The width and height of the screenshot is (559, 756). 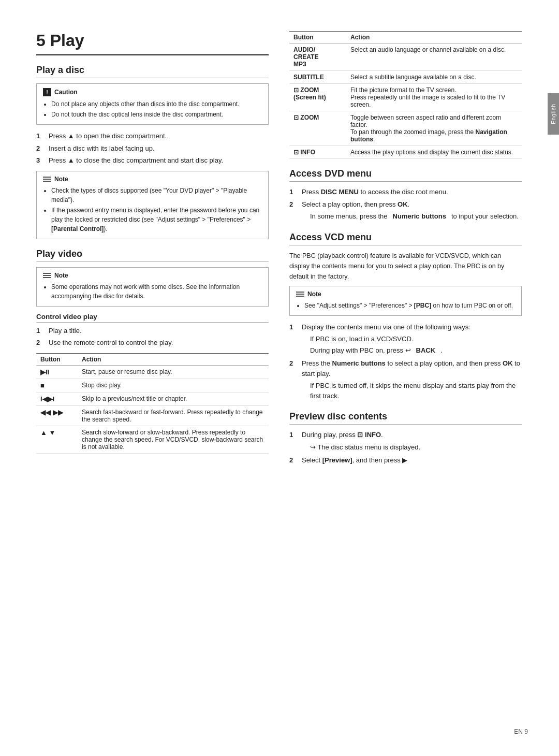 What do you see at coordinates (318, 128) in the screenshot?
I see `button-cell: ⊡ ZOOM` at bounding box center [318, 128].